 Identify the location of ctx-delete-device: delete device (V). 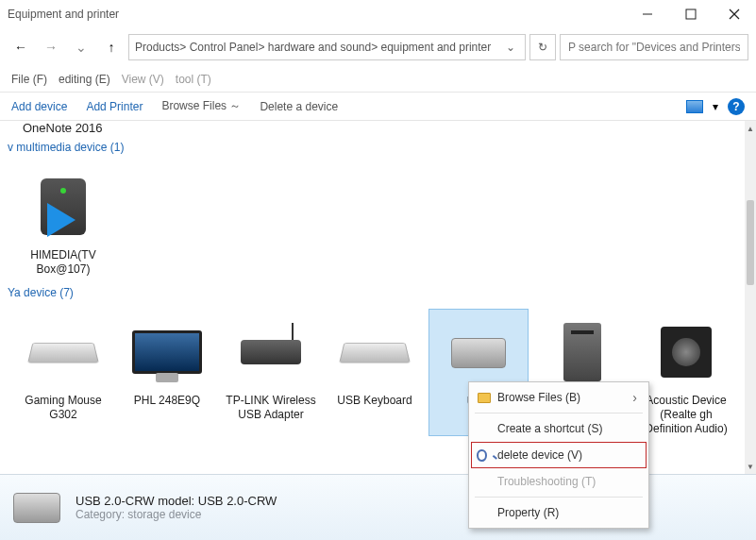
(559, 455).